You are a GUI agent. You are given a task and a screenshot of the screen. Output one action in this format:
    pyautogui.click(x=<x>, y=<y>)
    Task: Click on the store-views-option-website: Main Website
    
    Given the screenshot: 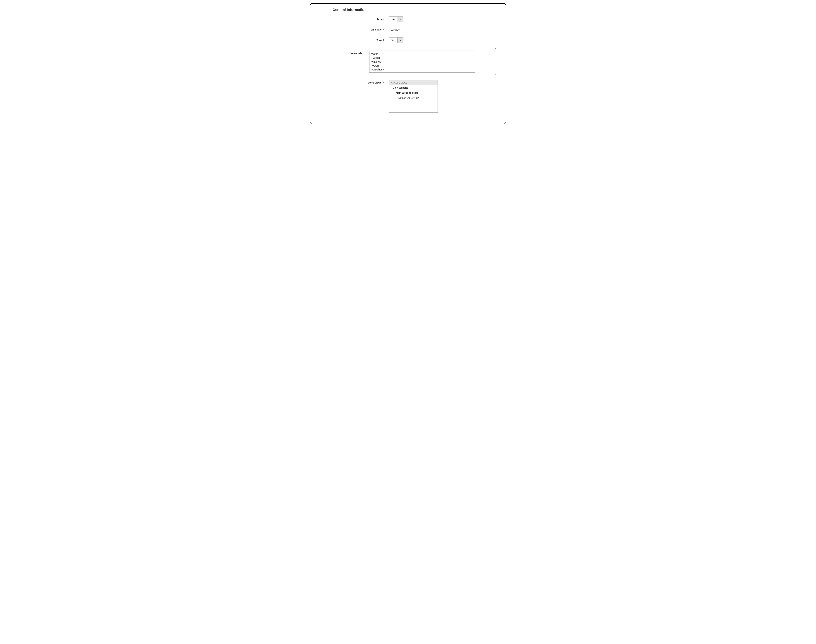 What is the action you would take?
    pyautogui.click(x=413, y=87)
    